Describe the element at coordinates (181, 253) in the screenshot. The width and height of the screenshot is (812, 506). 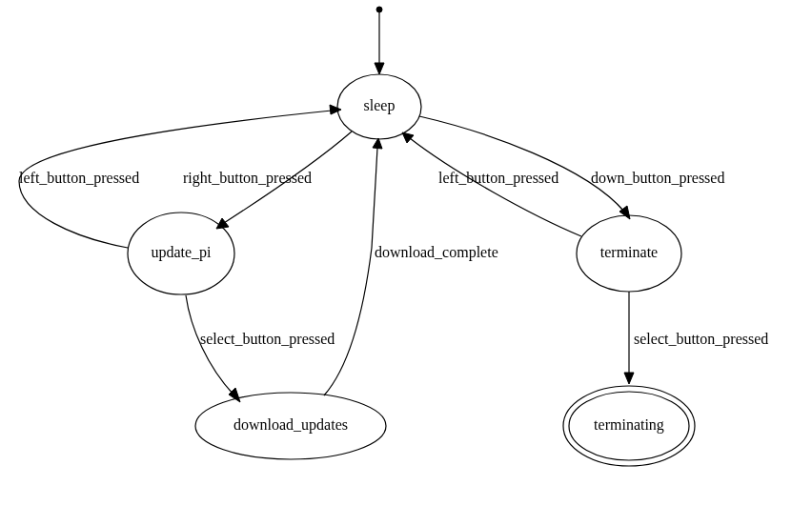
I see `state-update-pi-label: update_pi` at that location.